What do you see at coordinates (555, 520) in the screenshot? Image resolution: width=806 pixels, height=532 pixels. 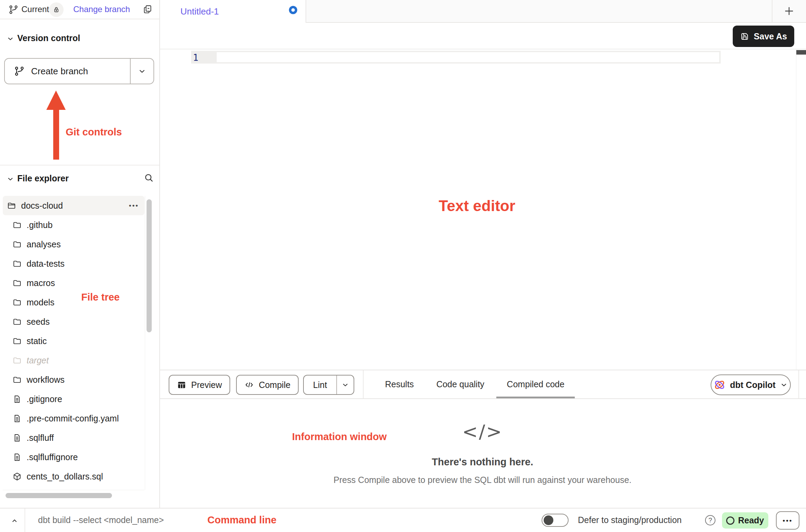 I see `defer-toggle` at bounding box center [555, 520].